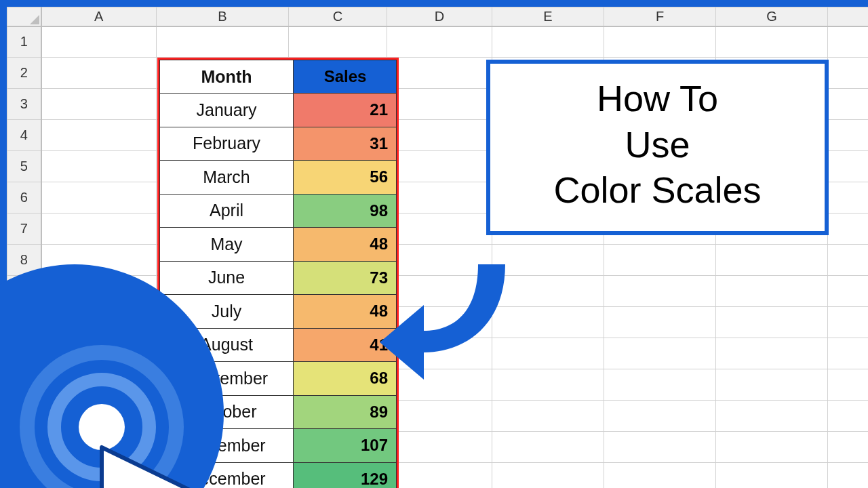 This screenshot has height=488, width=868. Describe the element at coordinates (226, 245) in the screenshot. I see `month-cell: May` at that location.